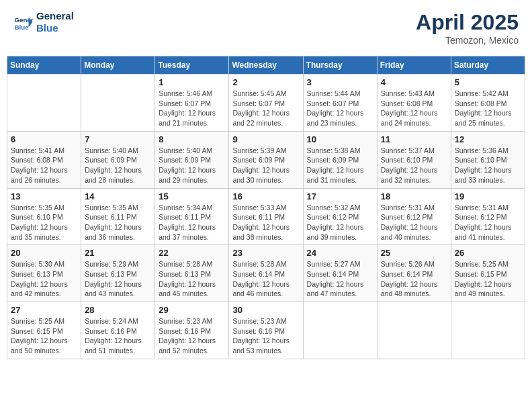 The width and height of the screenshot is (532, 411). Describe the element at coordinates (488, 253) in the screenshot. I see `cell-date-number: 26` at that location.